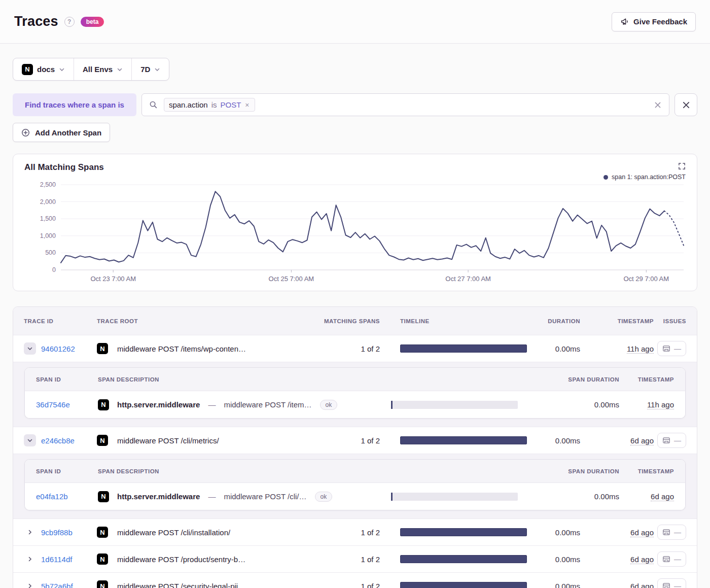 The width and height of the screenshot is (710, 588). I want to click on col-trace-root: Trace Root, so click(208, 321).